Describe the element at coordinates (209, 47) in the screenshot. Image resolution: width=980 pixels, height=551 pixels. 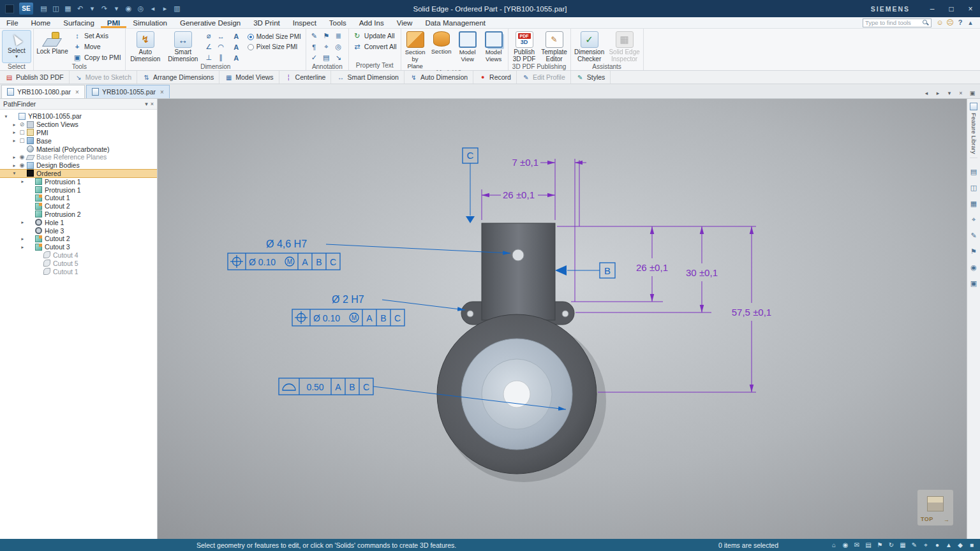
I see `angle-between-icon: ∠` at that location.